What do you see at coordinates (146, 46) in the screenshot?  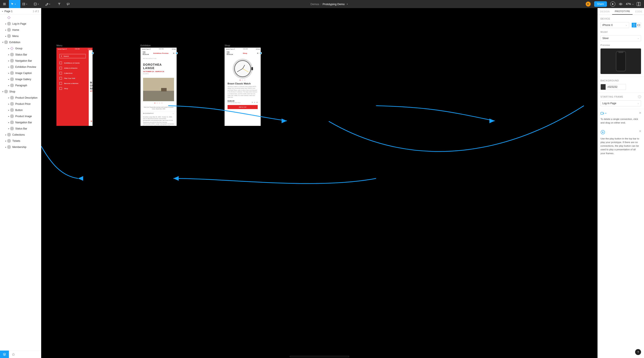 I see `artboard-label-exhibition: Exhibition` at bounding box center [146, 46].